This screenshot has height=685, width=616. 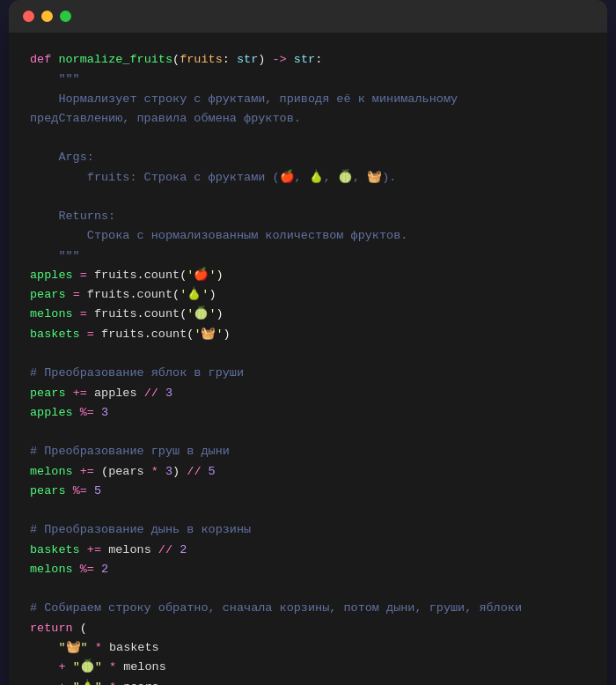 What do you see at coordinates (48, 16) in the screenshot?
I see `minimize-dot` at bounding box center [48, 16].